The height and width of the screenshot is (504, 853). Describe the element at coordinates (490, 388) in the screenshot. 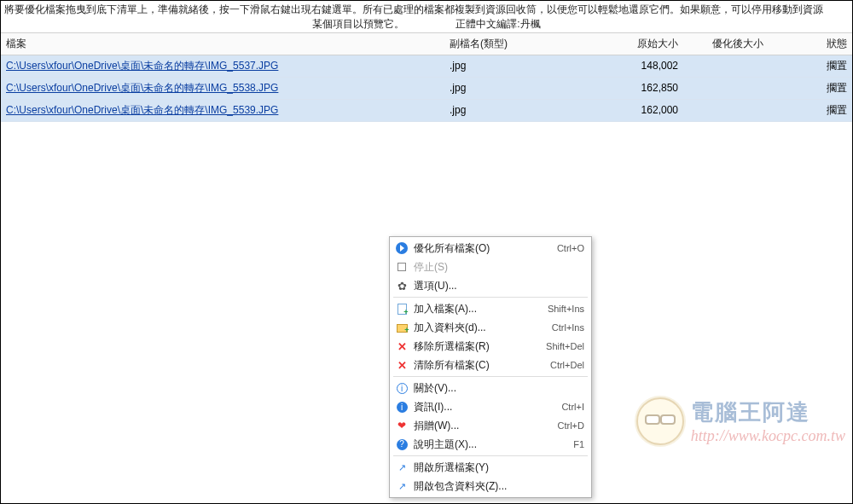

I see `menu-about: i 關於(V)...` at that location.